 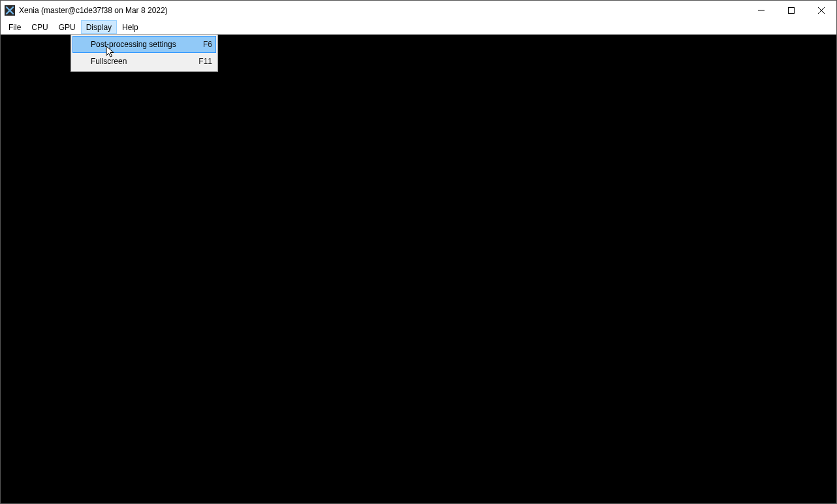 I want to click on menu-cpu: CPU, so click(x=39, y=27).